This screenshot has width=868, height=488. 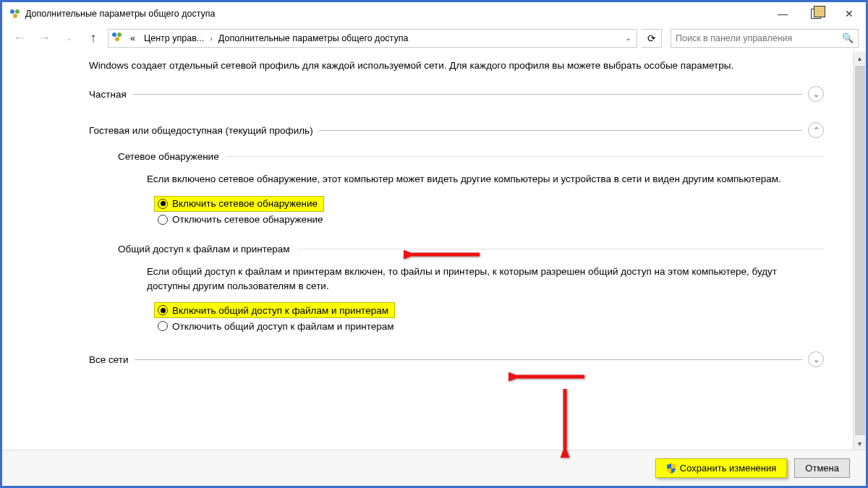 I want to click on restore-button, so click(x=816, y=14).